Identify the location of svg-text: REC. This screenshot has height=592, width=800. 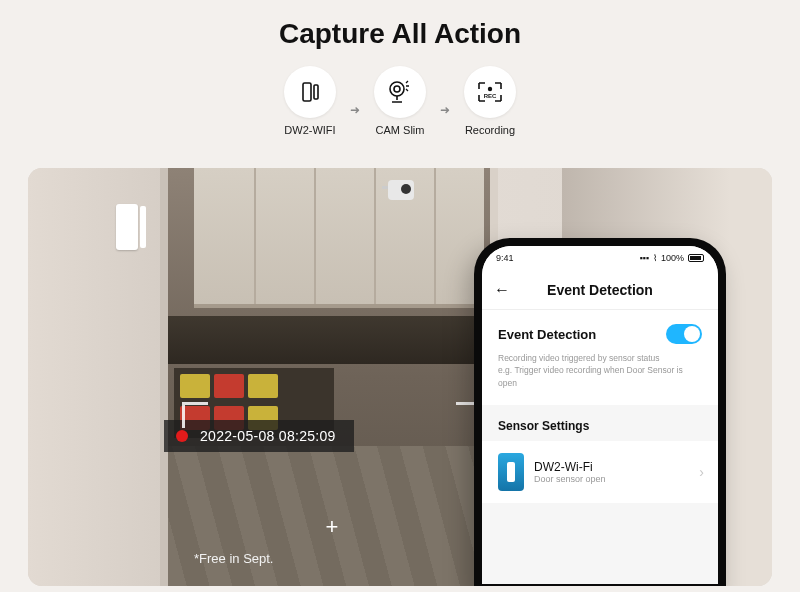
(490, 96).